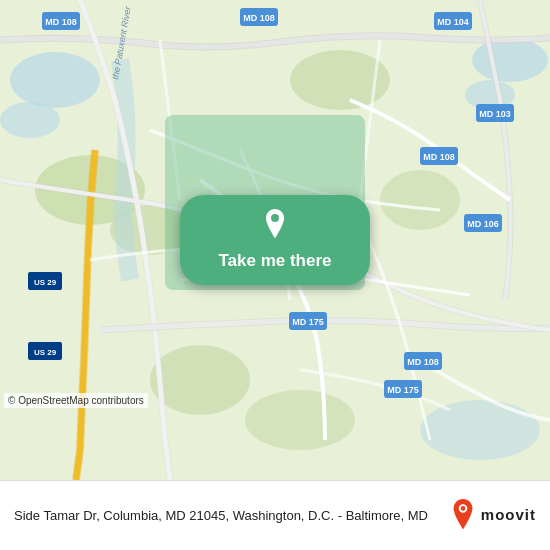 The height and width of the screenshot is (550, 550). What do you see at coordinates (274, 261) in the screenshot?
I see `take-me-there-label: Take me there` at bounding box center [274, 261].